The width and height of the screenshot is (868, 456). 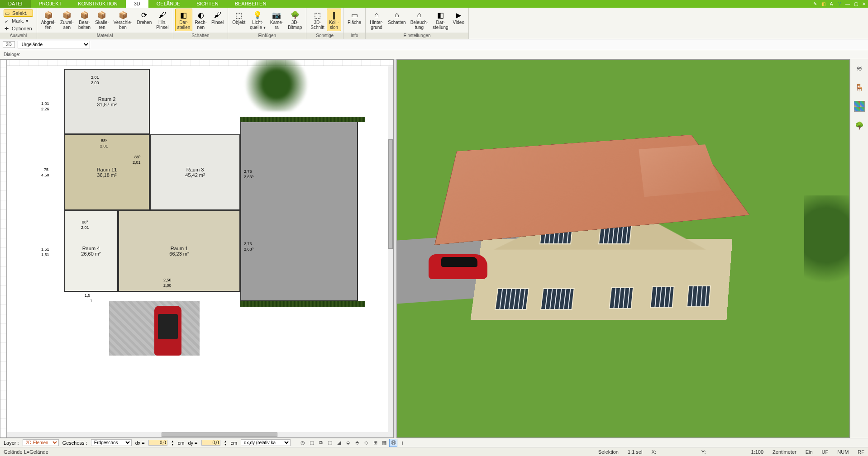 I want to click on status-selektion-label: Selektion, so click(x=608, y=452).